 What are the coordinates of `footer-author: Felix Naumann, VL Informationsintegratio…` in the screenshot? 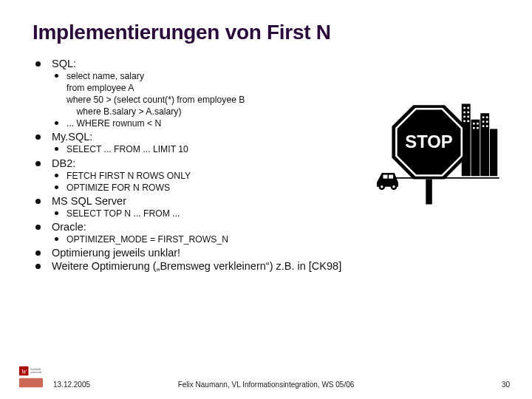 It's located at (266, 384).